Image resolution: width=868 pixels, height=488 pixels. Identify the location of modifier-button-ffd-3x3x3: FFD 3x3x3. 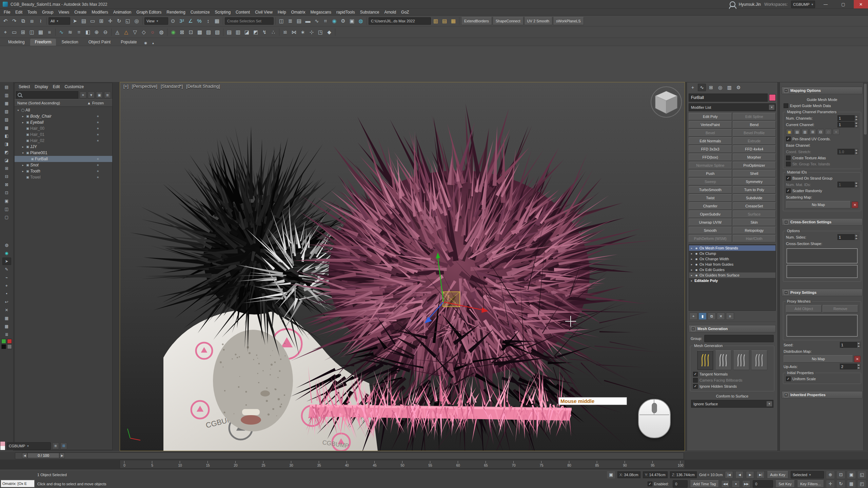
(710, 149).